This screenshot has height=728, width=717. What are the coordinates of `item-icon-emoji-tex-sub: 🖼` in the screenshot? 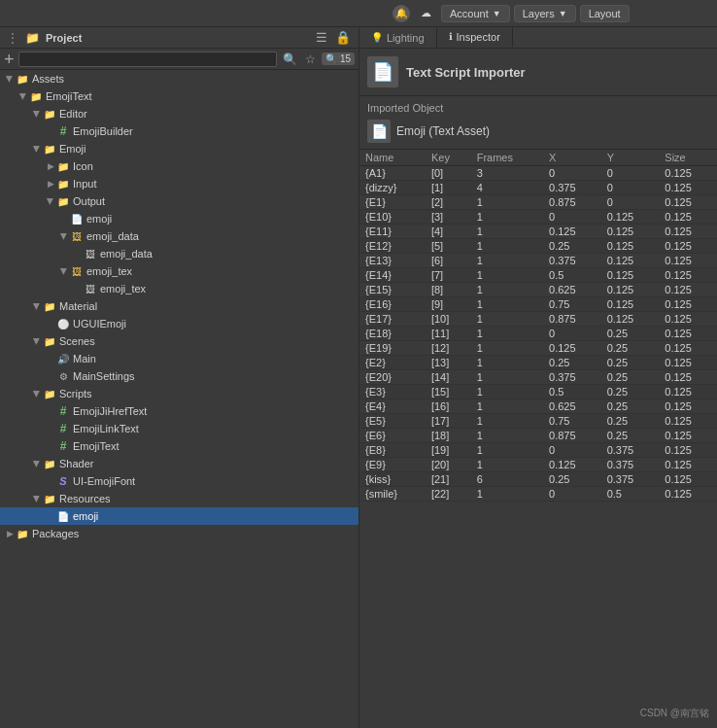 It's located at (90, 289).